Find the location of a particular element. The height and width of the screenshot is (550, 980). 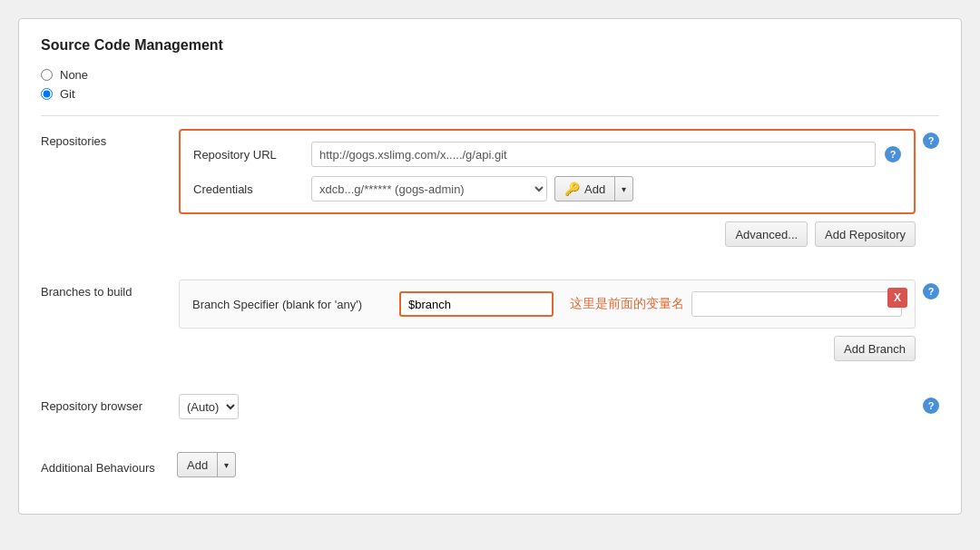

branch-specifier-input is located at coordinates (476, 304).